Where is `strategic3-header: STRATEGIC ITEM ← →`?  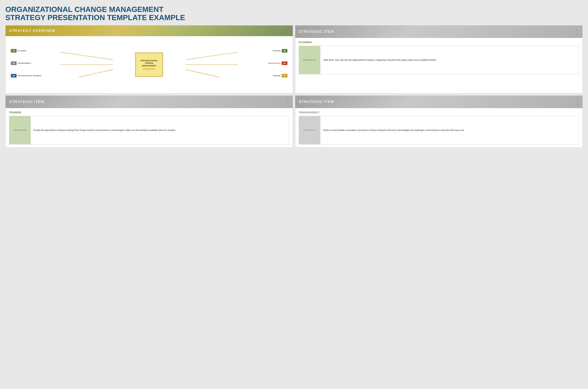 strategic3-header: STRATEGIC ITEM ← → is located at coordinates (439, 102).